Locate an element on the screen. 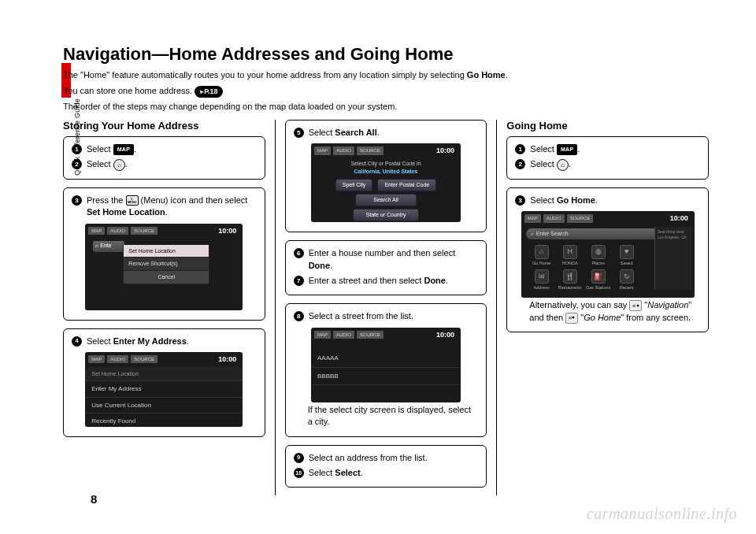  screenshot-street-list: MAPAUDIOSOURCE10:00 AAAAA BBBBB is located at coordinates (386, 365).